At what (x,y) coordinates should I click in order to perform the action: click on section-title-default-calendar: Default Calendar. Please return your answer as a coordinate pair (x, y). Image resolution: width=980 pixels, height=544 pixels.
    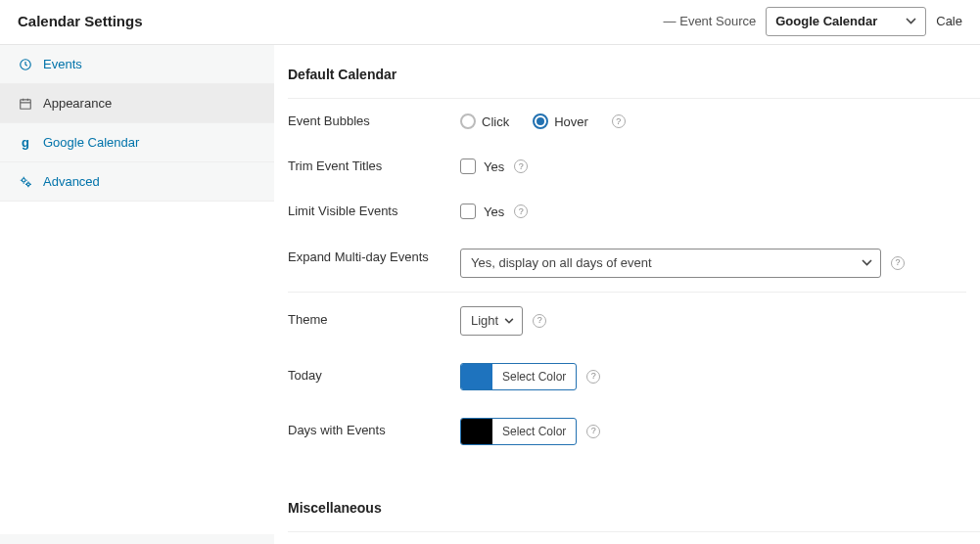
    Looking at the image, I should click on (634, 72).